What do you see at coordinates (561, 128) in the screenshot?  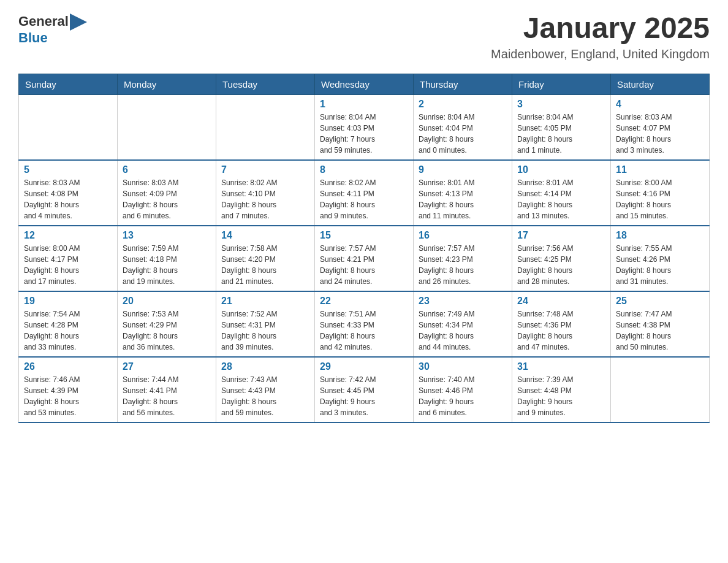 I see `calendar-cell: 3Sunrise: 8:04 AM Sunset: 4:05 PM Daylig…` at bounding box center [561, 128].